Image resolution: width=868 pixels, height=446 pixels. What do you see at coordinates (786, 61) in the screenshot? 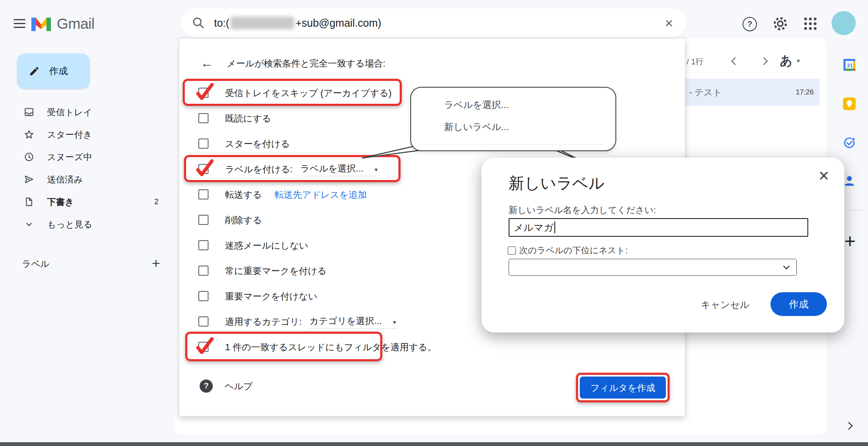
I see `input-method-label: あ` at bounding box center [786, 61].